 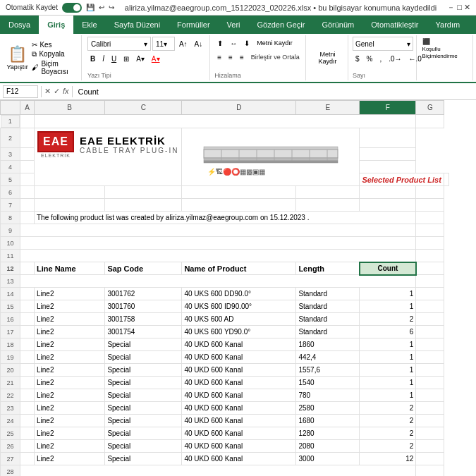 I want to click on cell-G21, so click(x=430, y=383).